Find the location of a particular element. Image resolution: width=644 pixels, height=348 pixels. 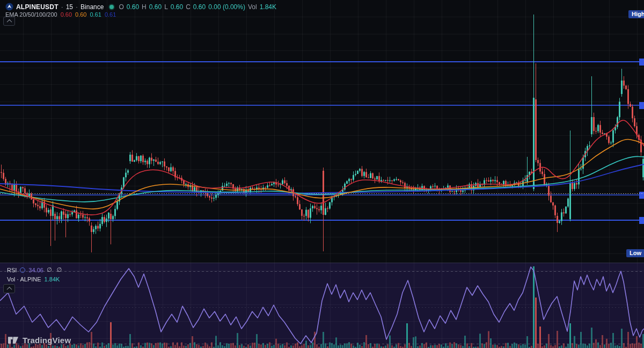

symbol-logo-icon is located at coordinates (10, 6).